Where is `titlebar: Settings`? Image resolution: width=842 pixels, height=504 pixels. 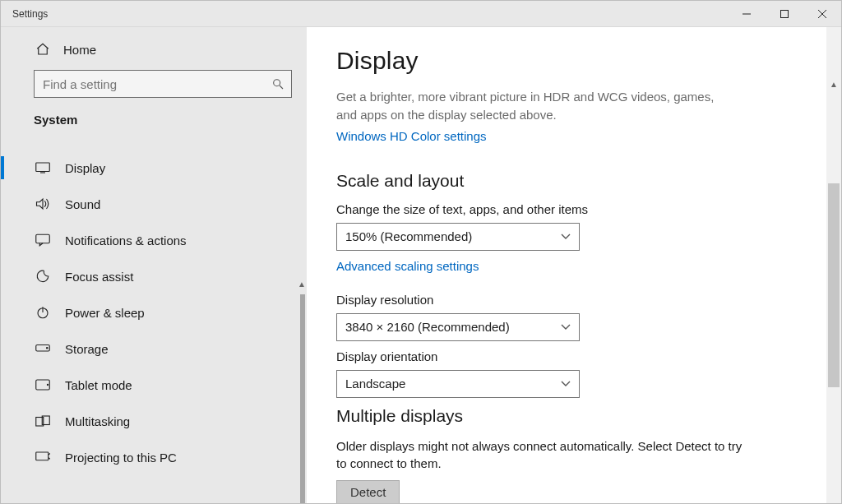
titlebar: Settings is located at coordinates (421, 14).